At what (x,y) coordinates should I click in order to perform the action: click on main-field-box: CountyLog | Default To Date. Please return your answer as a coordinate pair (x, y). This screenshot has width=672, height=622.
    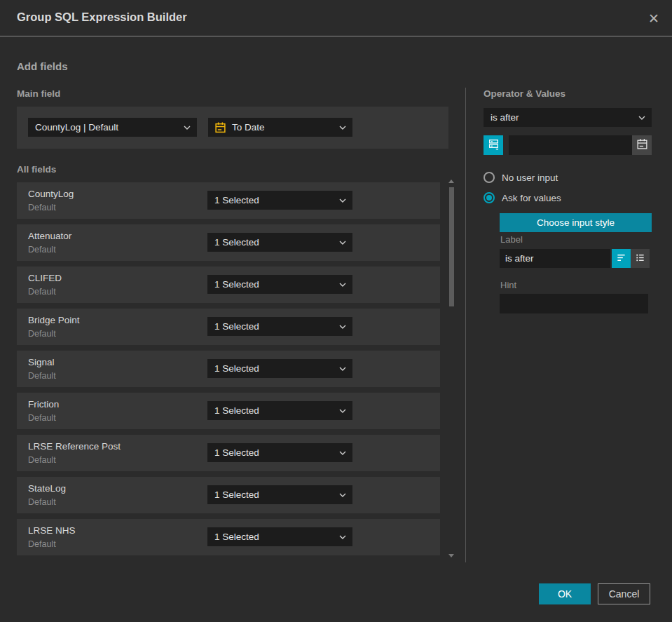
    Looking at the image, I should click on (233, 128).